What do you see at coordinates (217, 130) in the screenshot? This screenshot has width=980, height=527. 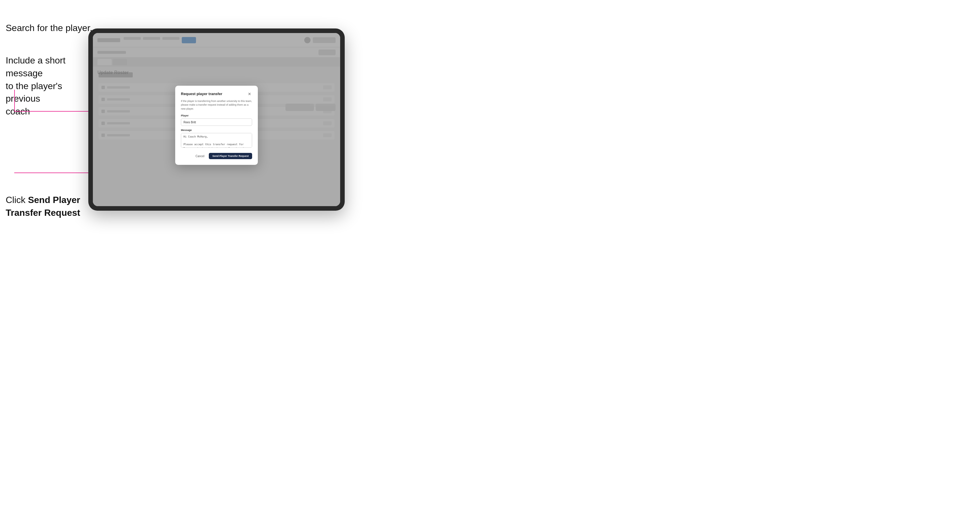 I see `message-label: Message` at bounding box center [217, 130].